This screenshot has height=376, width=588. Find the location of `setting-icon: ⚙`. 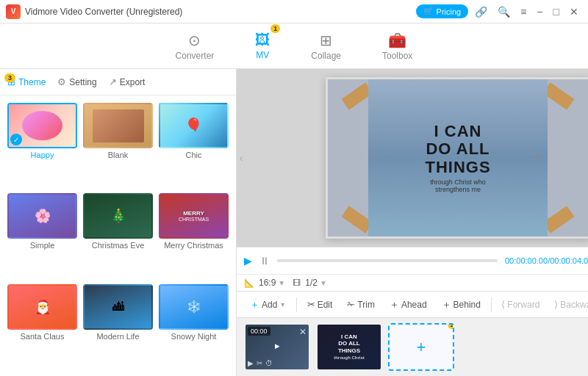

setting-icon: ⚙ is located at coordinates (62, 82).